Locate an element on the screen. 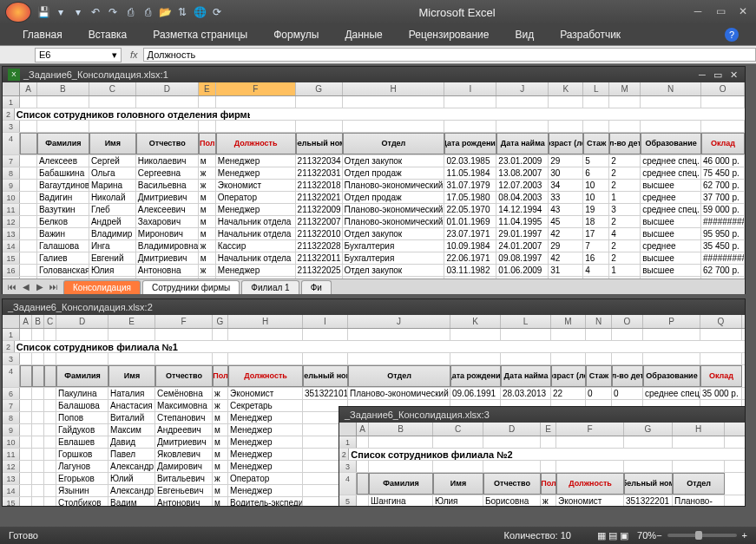  cell: 10.09.1984 is located at coordinates (470, 246).